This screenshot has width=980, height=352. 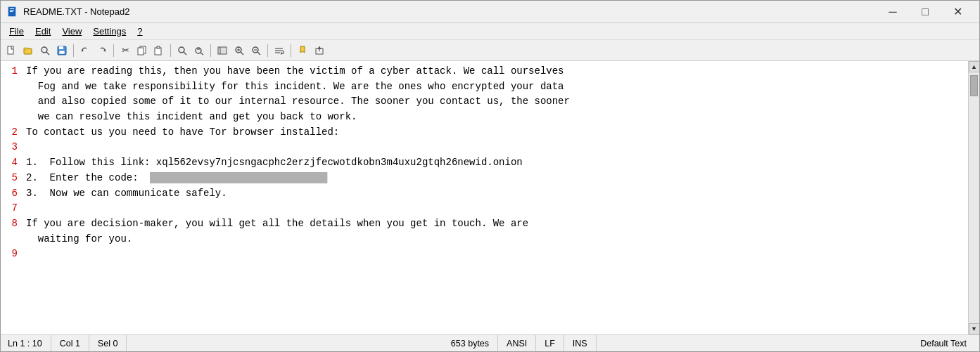 What do you see at coordinates (957, 12) in the screenshot?
I see `close-button: ✕` at bounding box center [957, 12].